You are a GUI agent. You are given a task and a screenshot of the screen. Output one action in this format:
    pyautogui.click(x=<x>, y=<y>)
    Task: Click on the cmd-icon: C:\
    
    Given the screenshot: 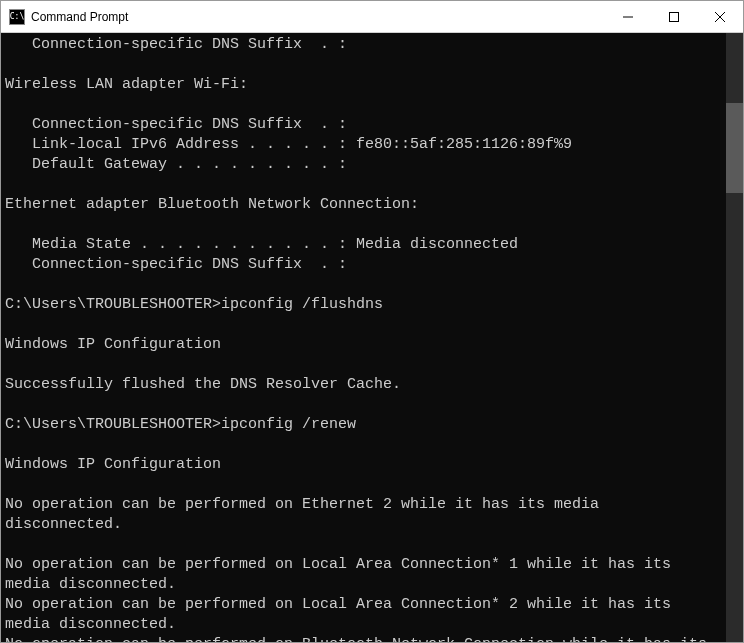 What is the action you would take?
    pyautogui.click(x=17, y=17)
    